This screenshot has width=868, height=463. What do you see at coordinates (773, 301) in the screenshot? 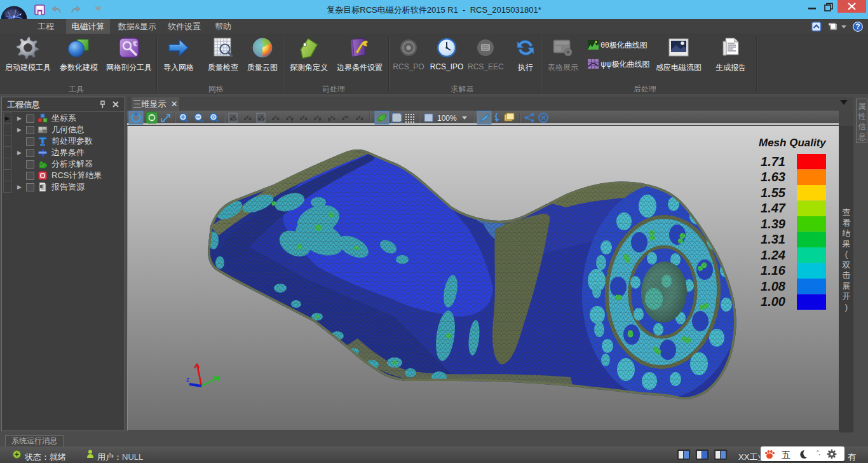
I see `svg-text: 1.00` at bounding box center [773, 301].